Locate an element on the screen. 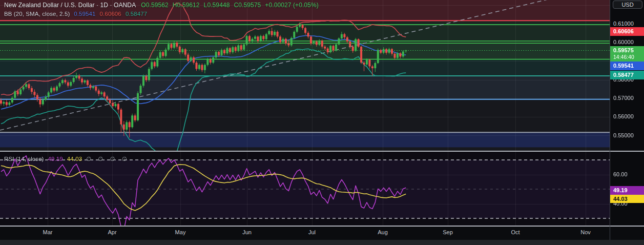 This screenshot has height=245, width=644. symbol-title: New Zealand Dollar / U.S. Dollar · 1D · … is located at coordinates (70, 5).